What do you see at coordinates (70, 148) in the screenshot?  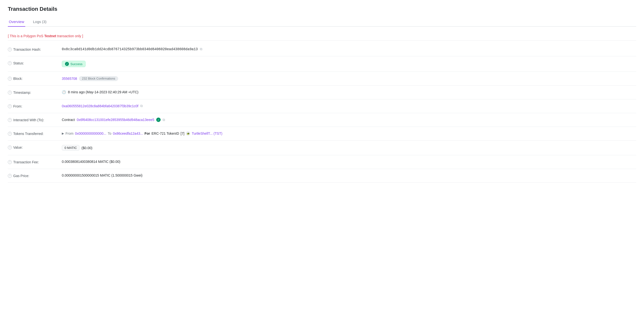 I see `value-amount-badge: 0 MATIC` at bounding box center [70, 148].